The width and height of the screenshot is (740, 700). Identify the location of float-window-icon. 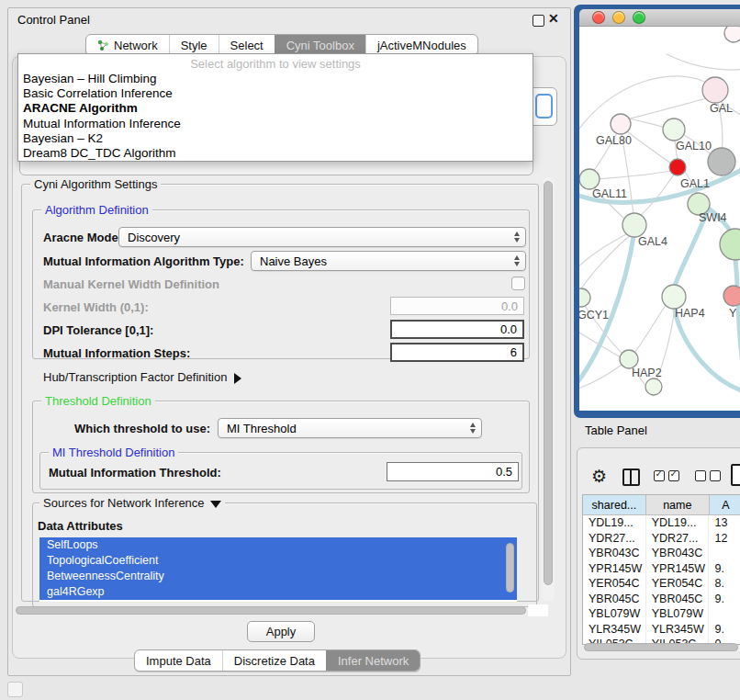
(538, 20).